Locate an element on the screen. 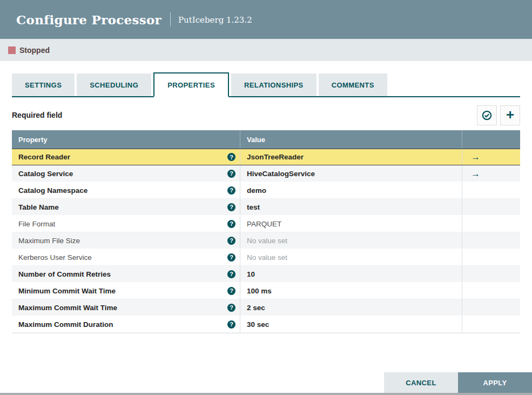  table-row: Maximum Commit Wait Time?2 sec is located at coordinates (266, 308).